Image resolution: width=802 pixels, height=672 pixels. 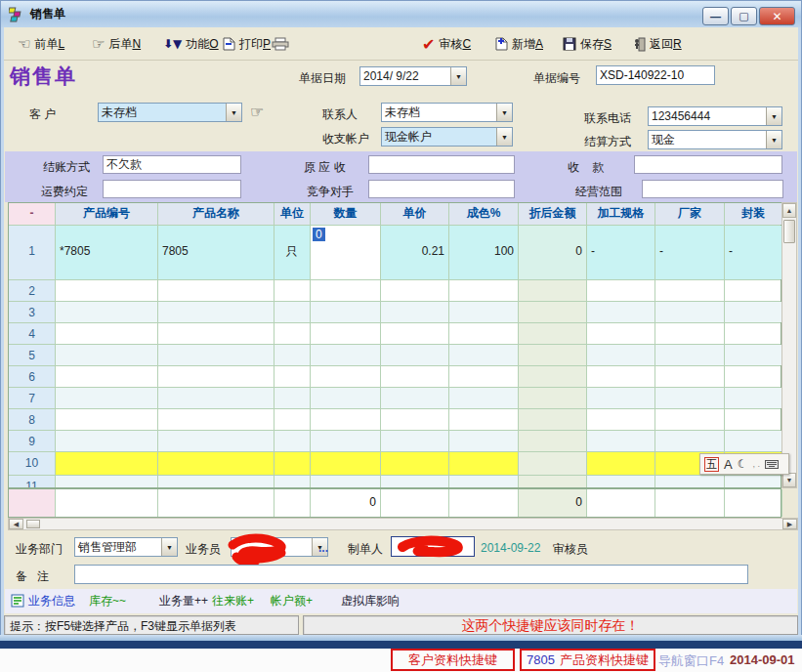 I want to click on col-header-amount: 折后金额, so click(x=553, y=214).